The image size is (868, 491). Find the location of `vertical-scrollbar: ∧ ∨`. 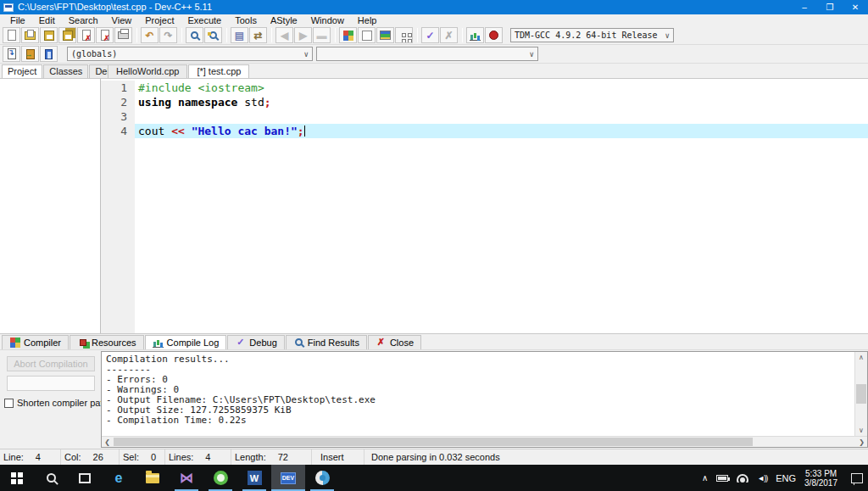

vertical-scrollbar: ∧ ∨ is located at coordinates (861, 393).